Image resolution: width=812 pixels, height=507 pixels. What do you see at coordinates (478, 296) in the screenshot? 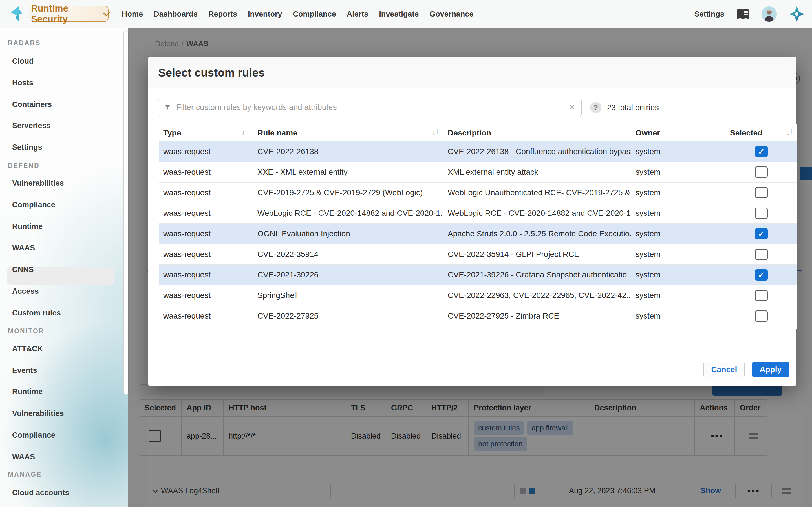
I see `rule-table-row: waas-request SpringShell CVE-2022-22963,…` at bounding box center [478, 296].